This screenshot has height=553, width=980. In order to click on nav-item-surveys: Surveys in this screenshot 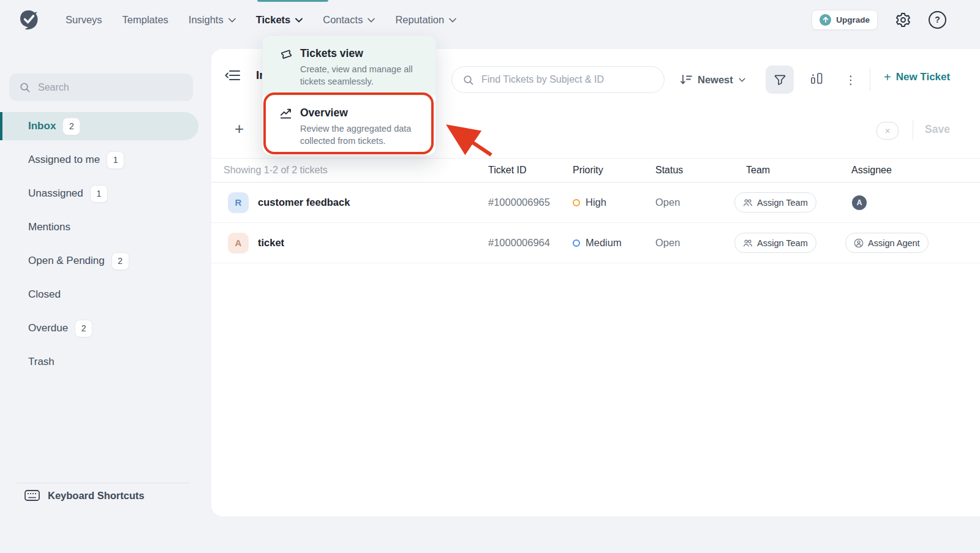, I will do `click(84, 20)`.